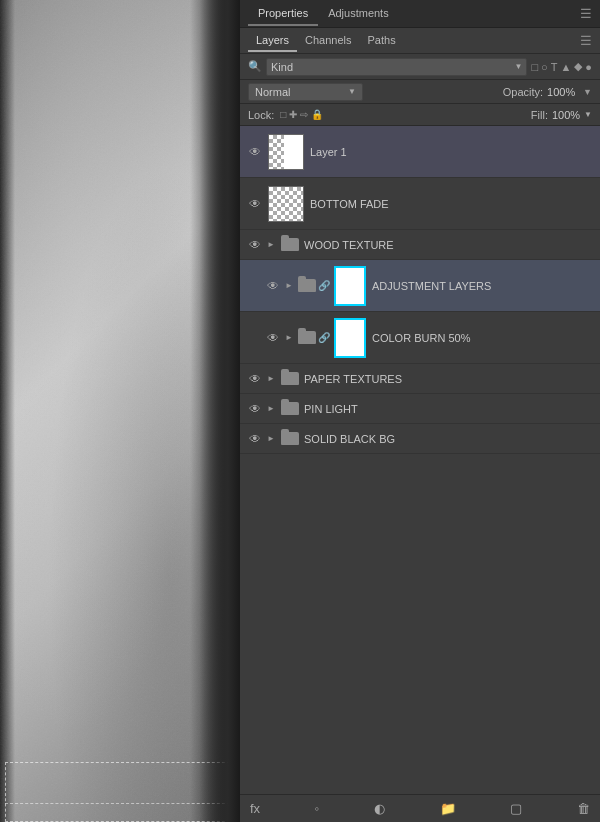 The height and width of the screenshot is (822, 600). Describe the element at coordinates (523, 92) in the screenshot. I see `opacity-label: Opacity:` at that location.